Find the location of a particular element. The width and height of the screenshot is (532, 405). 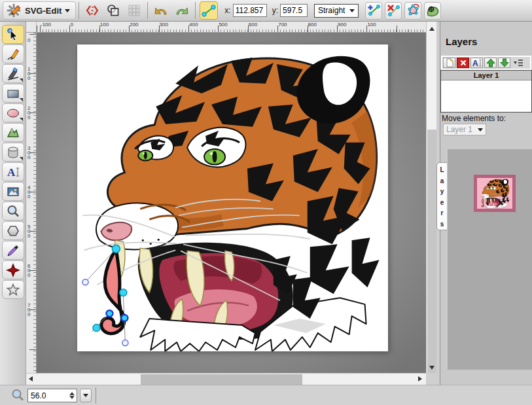

image-tool is located at coordinates (13, 191).